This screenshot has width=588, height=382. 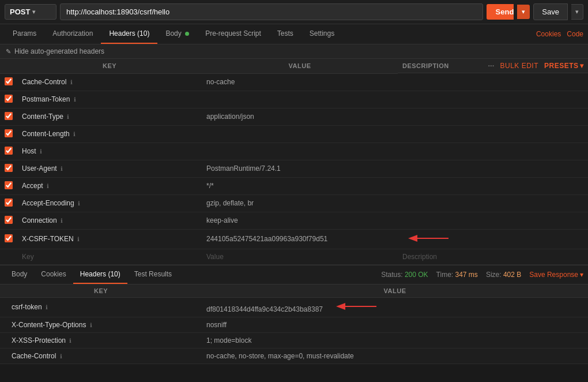 What do you see at coordinates (493, 256) in the screenshot?
I see `placeholder-description: Description` at bounding box center [493, 256].